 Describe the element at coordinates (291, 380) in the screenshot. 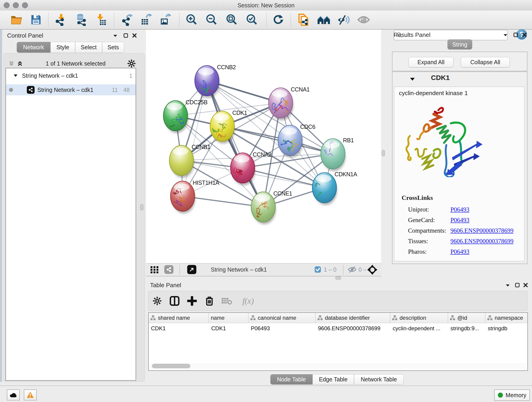

I see `tab-node-table: Node Table` at that location.